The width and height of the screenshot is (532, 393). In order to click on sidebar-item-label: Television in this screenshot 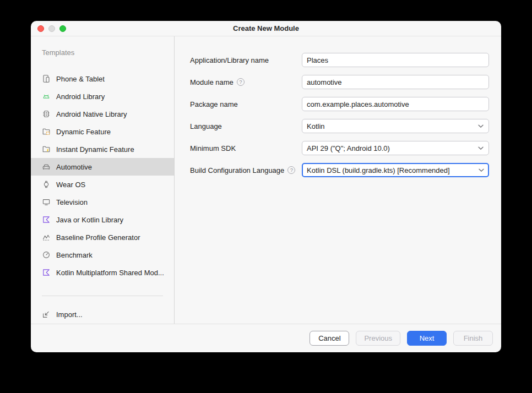, I will do `click(72, 203)`.